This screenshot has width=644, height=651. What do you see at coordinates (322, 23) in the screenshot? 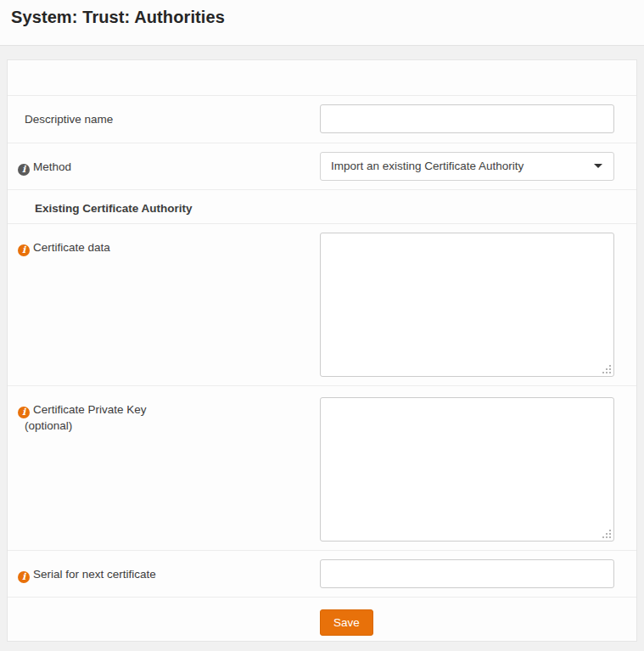
I see `page-header: System: Trust: Authorities` at bounding box center [322, 23].